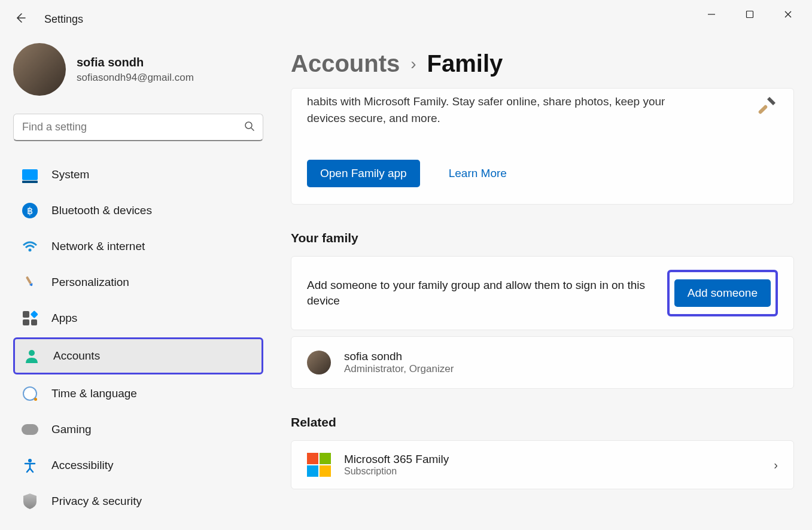  Describe the element at coordinates (138, 246) in the screenshot. I see `sidebar-item-network: Network & internet` at that location.